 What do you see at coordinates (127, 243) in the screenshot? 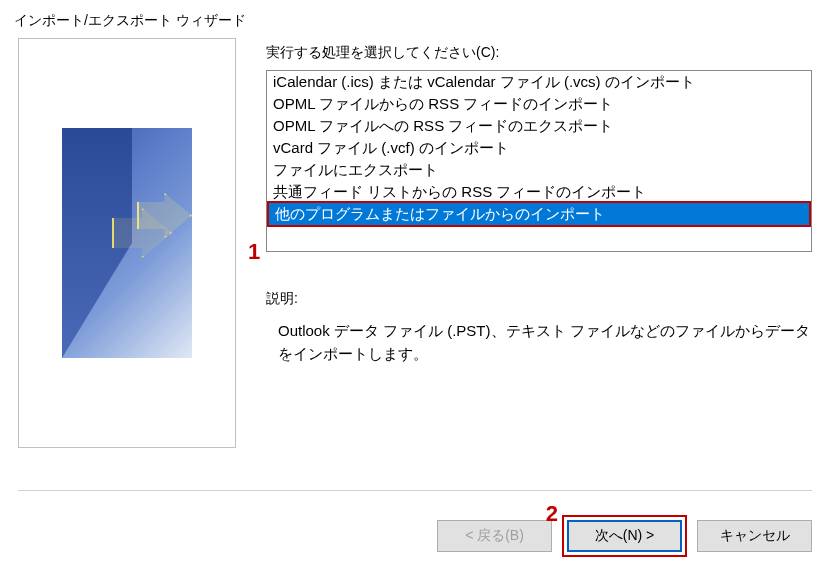
I see `wizard-graphic` at bounding box center [127, 243].